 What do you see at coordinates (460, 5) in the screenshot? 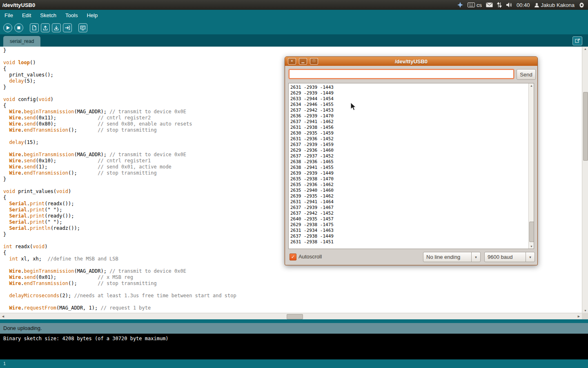
I see `emblem-icon` at bounding box center [460, 5].